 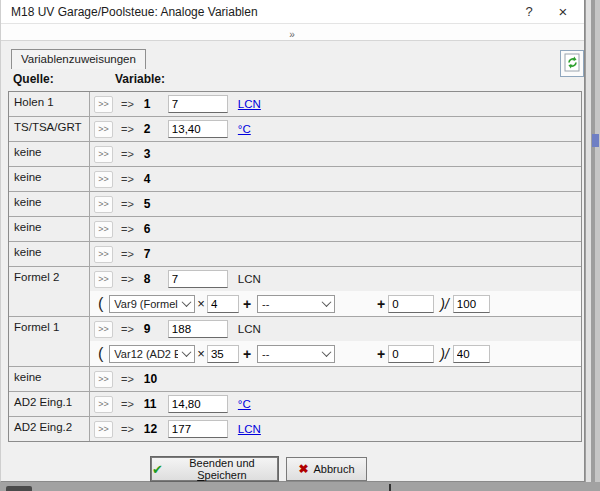 I want to click on table-row: keine >> => 10, so click(x=295, y=380).